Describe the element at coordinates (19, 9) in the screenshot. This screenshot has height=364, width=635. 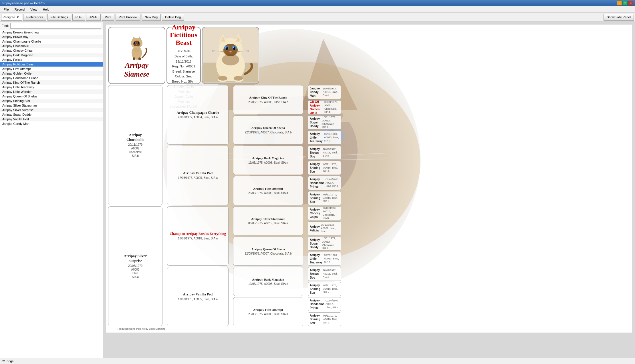
I see `menu-record: Record` at that location.